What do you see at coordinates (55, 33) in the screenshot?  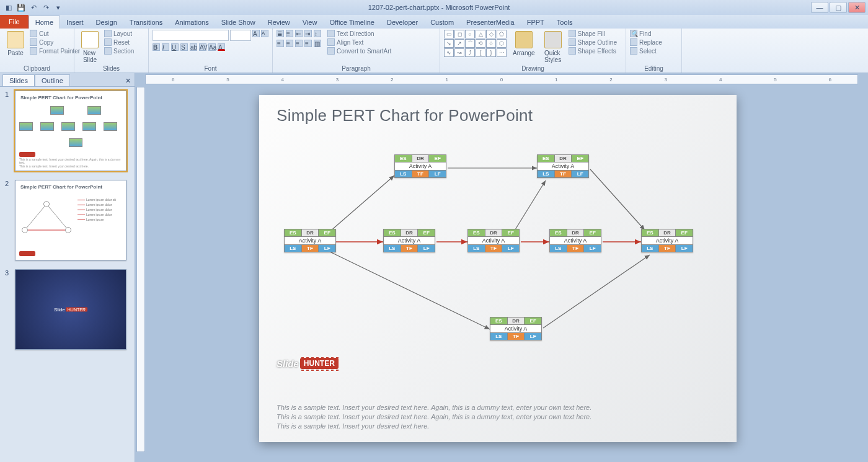 I see `cut-button: Cut` at bounding box center [55, 33].